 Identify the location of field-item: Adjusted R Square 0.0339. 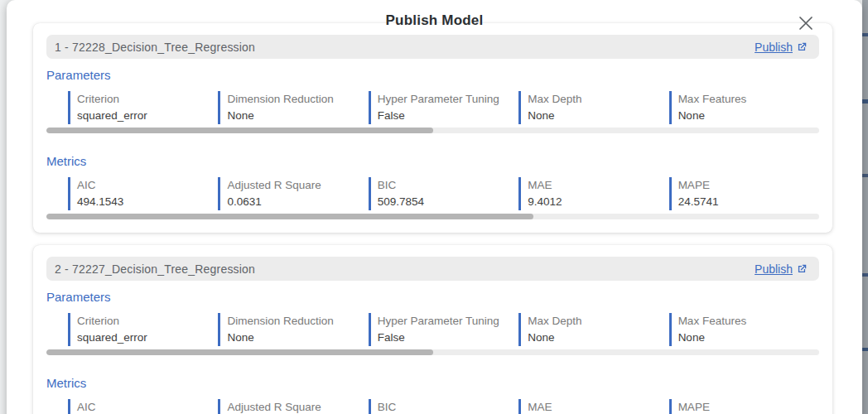
(293, 407).